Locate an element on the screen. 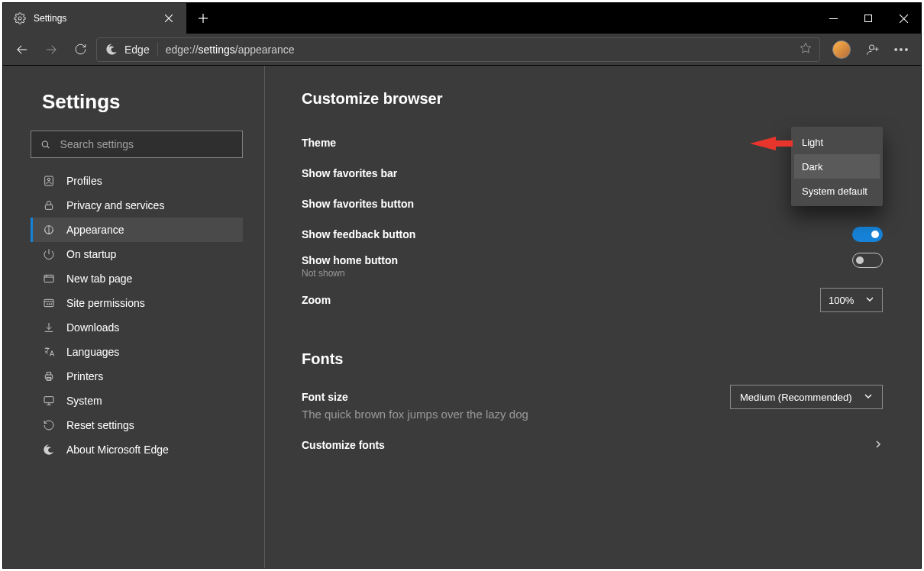 The image size is (924, 571). new-tab-button is located at coordinates (203, 18).